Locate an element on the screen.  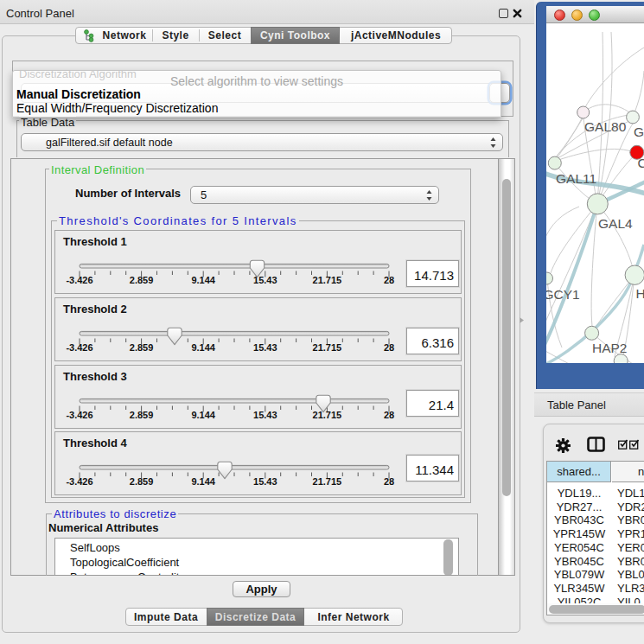
svg-text: GA is located at coordinates (639, 131).